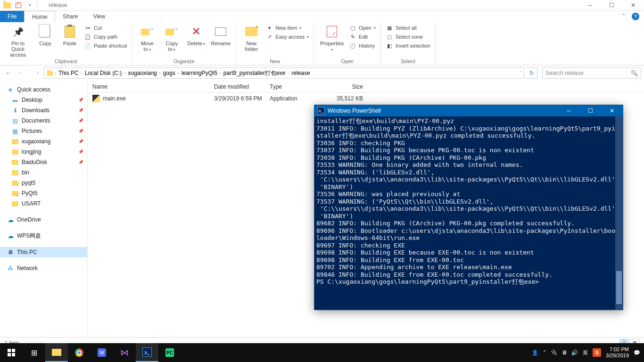 Image resolution: width=644 pixels, height=362 pixels. Describe the element at coordinates (43, 141) in the screenshot. I see `sidebar-item: xugaoxiang📌` at that location.